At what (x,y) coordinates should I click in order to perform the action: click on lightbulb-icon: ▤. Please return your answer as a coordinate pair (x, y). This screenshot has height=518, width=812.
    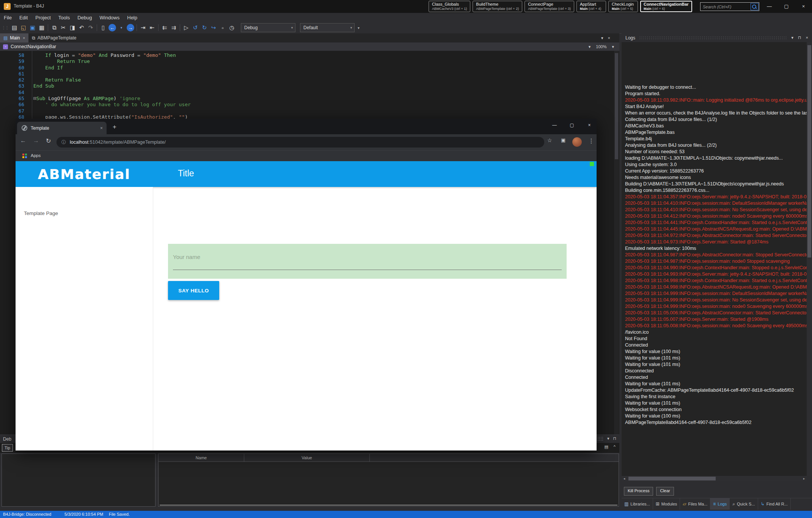
    Looking at the image, I should click on (606, 447).